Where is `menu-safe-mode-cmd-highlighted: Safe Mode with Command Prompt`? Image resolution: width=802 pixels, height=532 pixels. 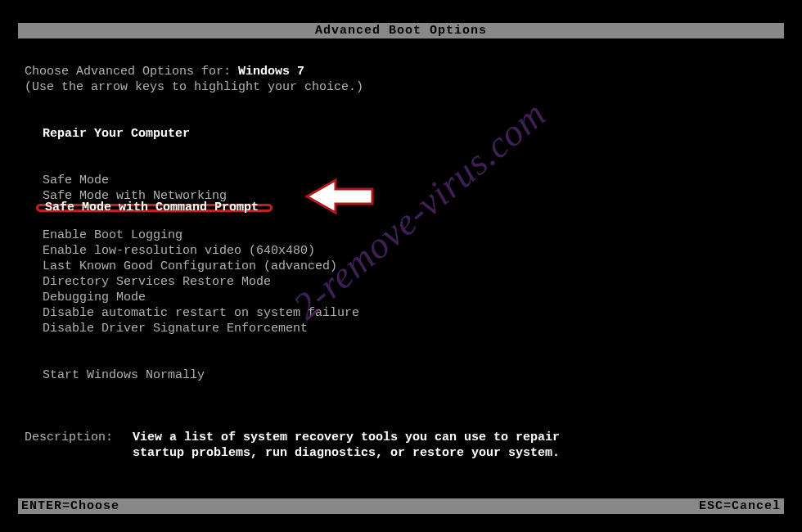
menu-safe-mode-cmd-highlighted: Safe Mode with Command Prompt is located at coordinates (154, 208).